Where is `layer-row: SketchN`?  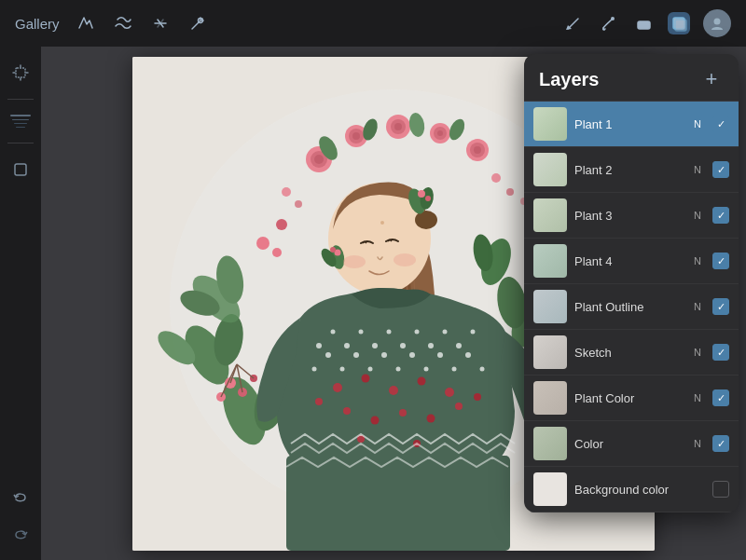
layer-row: SketchN is located at coordinates (631, 352).